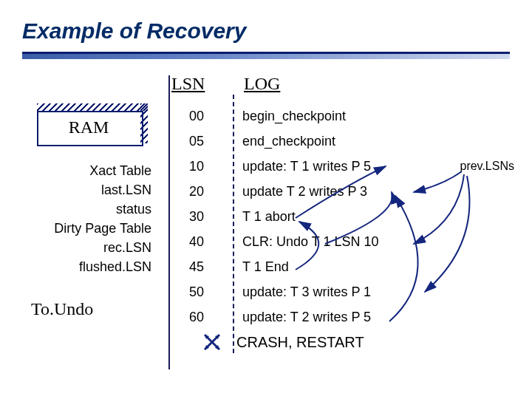  What do you see at coordinates (197, 267) in the screenshot?
I see `lsn-value: 45` at bounding box center [197, 267].